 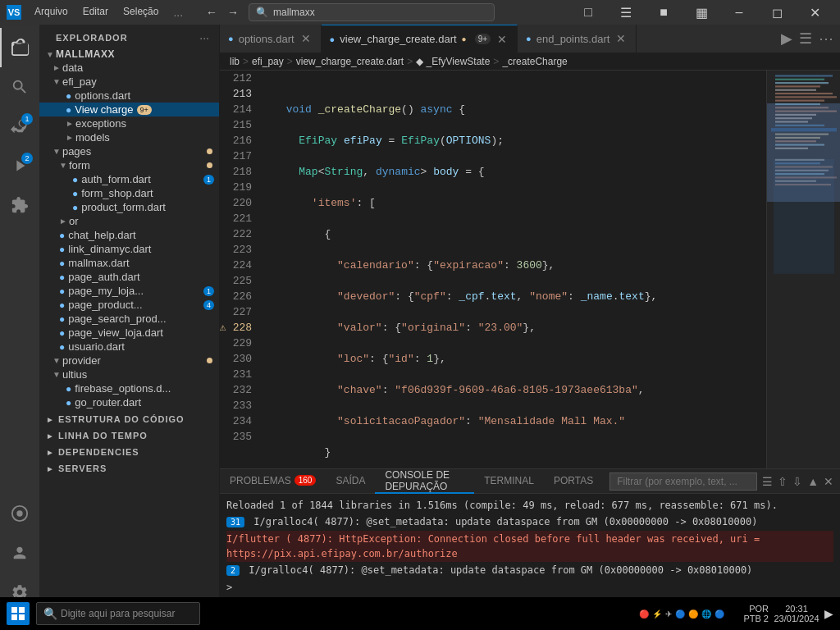 What do you see at coordinates (294, 12) in the screenshot?
I see `search-text: mallmaxx` at bounding box center [294, 12].